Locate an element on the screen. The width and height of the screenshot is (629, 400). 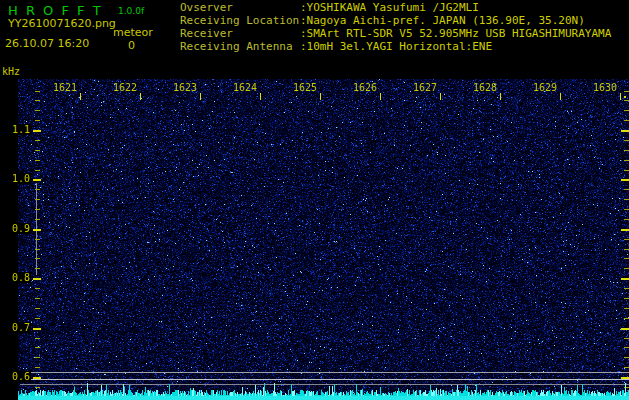
time-tick-label: 1622 is located at coordinates (124, 88).